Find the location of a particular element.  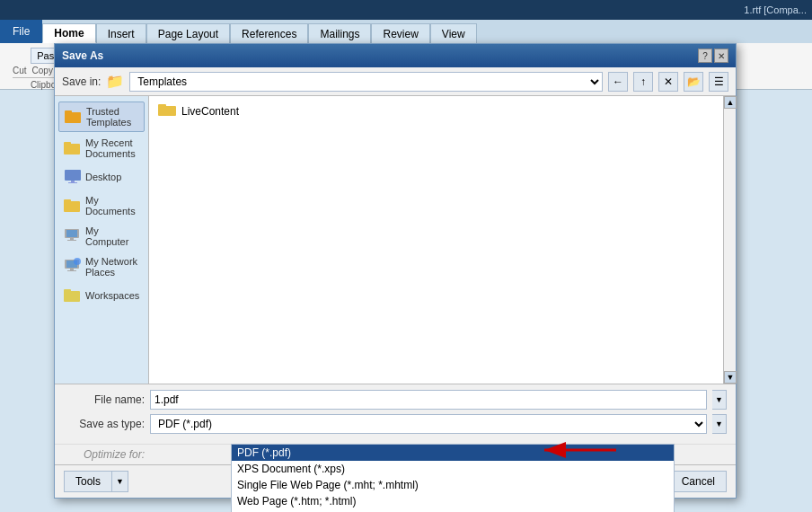

tab-file: File is located at coordinates (22, 31).